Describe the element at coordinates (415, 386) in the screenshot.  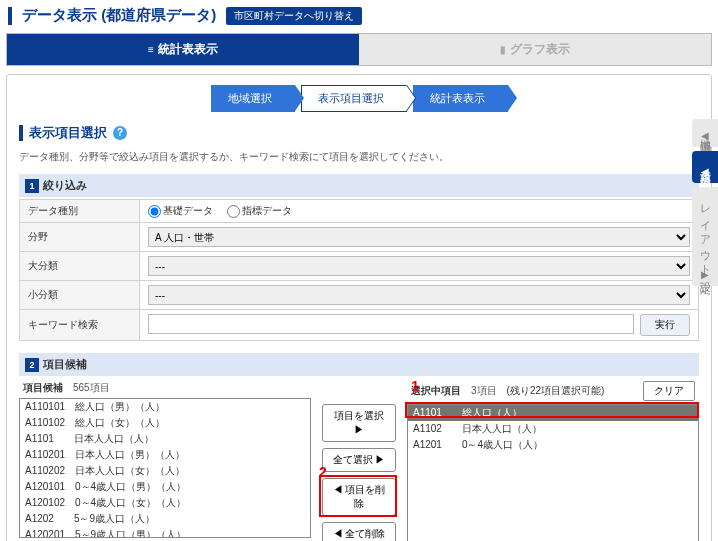
I see `annotation-1: 1` at that location.